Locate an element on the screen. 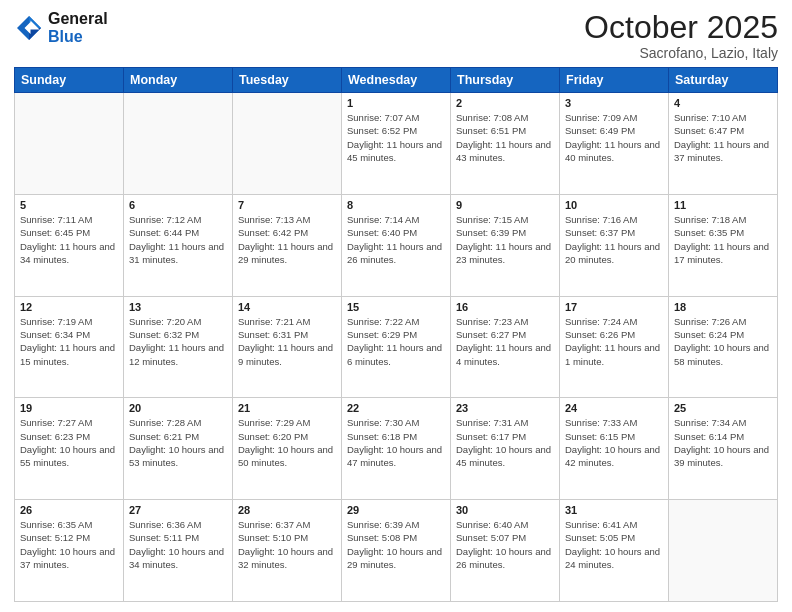 This screenshot has width=792, height=612. header-sunday: Sunday is located at coordinates (70, 80).